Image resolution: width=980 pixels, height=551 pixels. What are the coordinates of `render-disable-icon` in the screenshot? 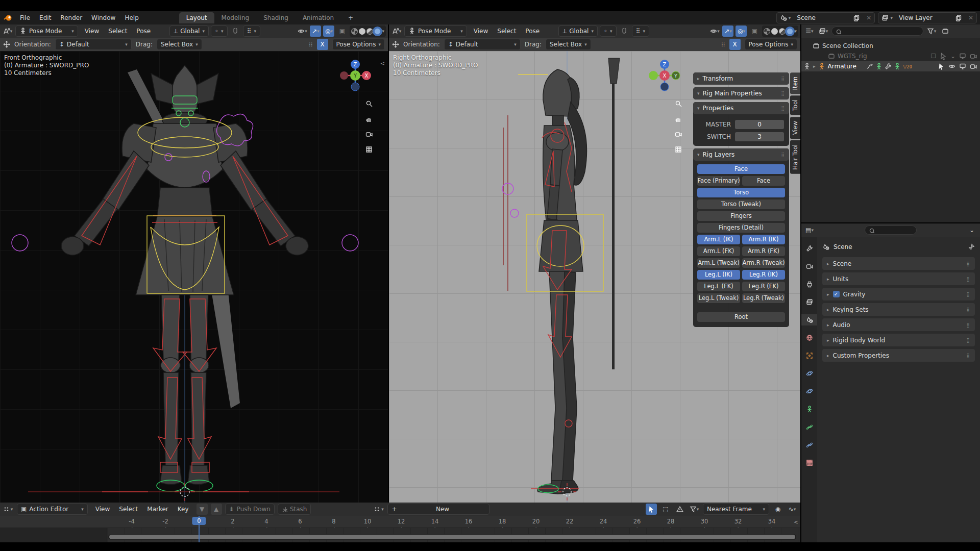 It's located at (973, 66).